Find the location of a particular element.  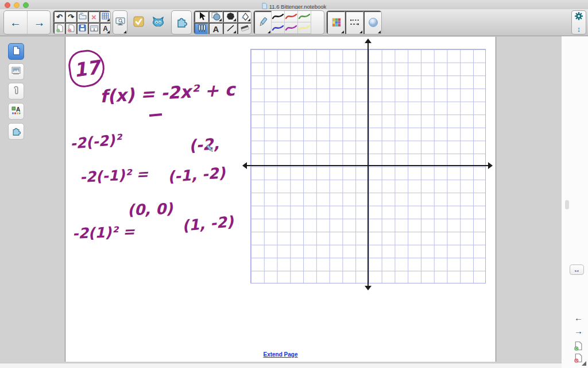

select-cursor-icon is located at coordinates (202, 17).